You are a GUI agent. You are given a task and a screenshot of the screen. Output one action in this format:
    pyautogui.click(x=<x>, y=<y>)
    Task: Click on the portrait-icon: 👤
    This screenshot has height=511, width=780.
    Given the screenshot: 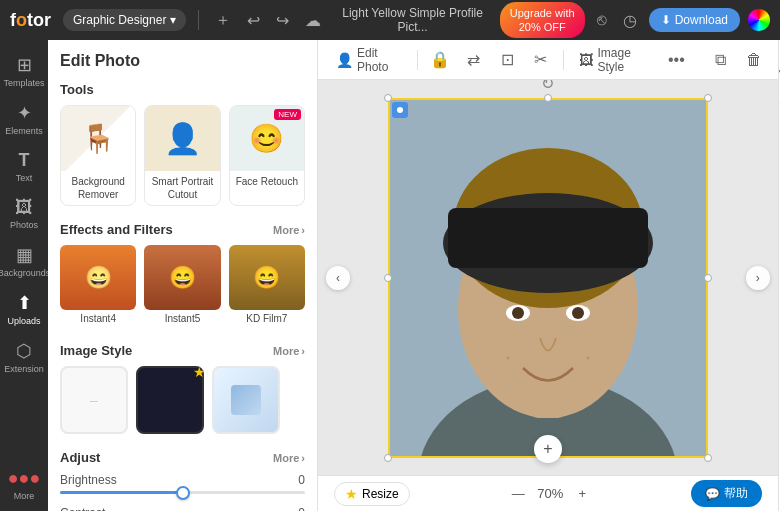 What is the action you would take?
    pyautogui.click(x=182, y=138)
    